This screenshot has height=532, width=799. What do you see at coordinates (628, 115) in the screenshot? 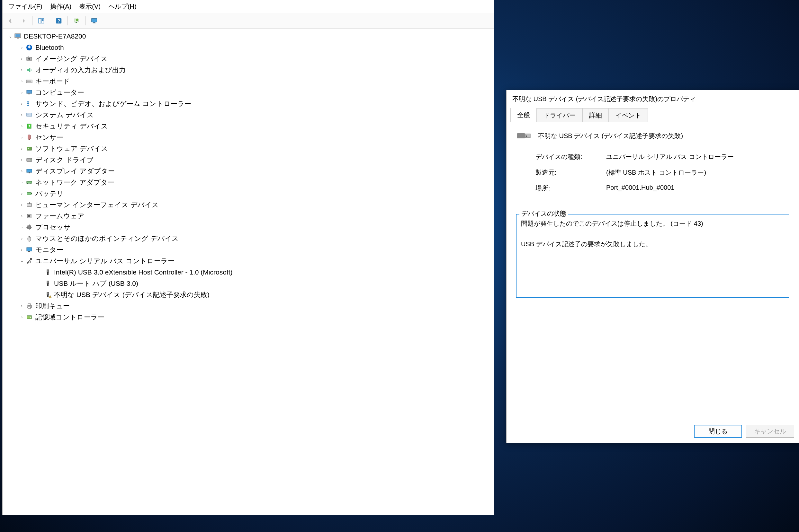
I see `tab-events: イベント` at bounding box center [628, 115].